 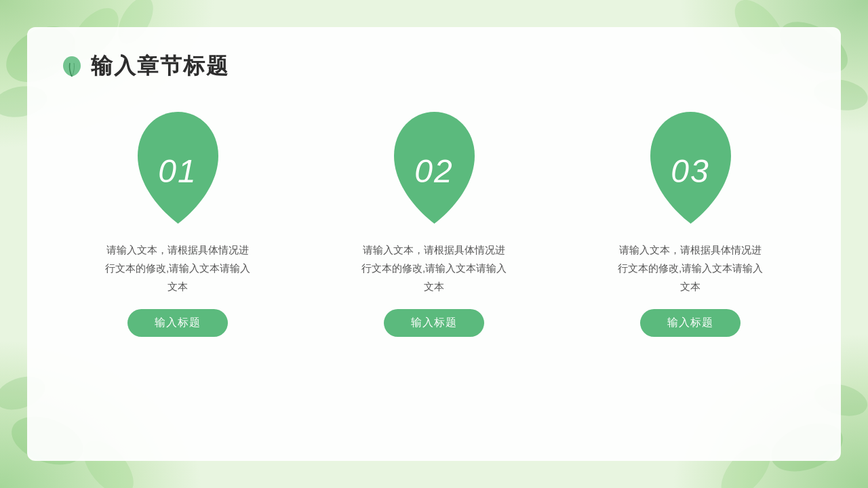 What do you see at coordinates (434, 168) in the screenshot?
I see `leaf-shape-2: 02` at bounding box center [434, 168].